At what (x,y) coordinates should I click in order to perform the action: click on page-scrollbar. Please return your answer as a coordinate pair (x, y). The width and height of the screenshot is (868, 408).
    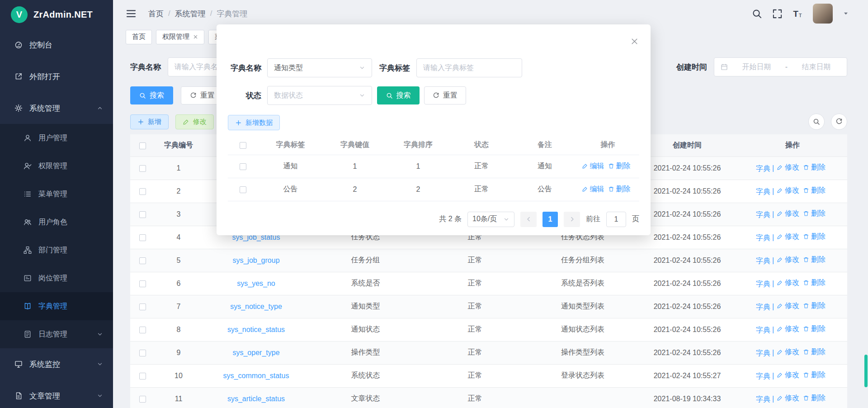
    Looking at the image, I should click on (866, 204).